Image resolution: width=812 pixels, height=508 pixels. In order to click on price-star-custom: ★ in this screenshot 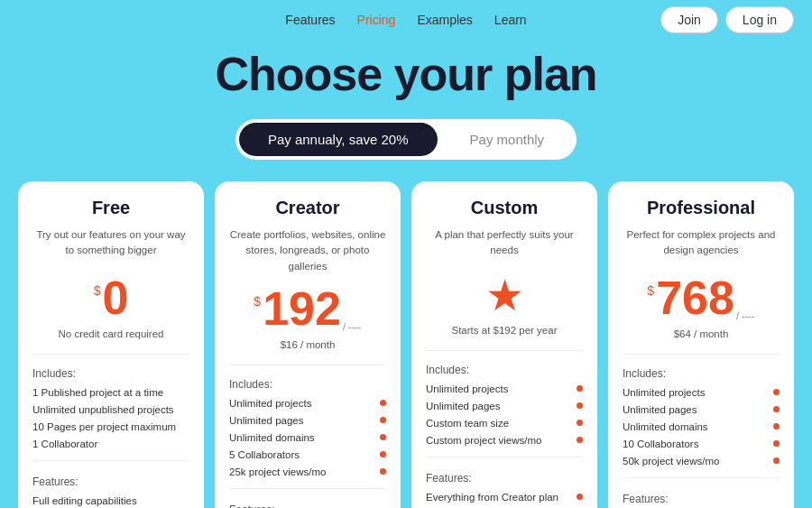, I will do `click(505, 296)`.